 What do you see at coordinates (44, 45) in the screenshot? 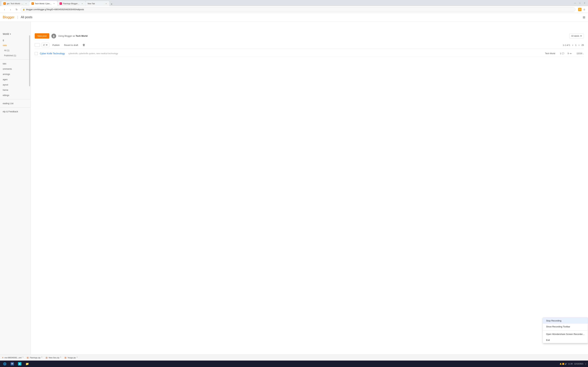
I see `label-tag-icon: 🏷` at bounding box center [44, 45].